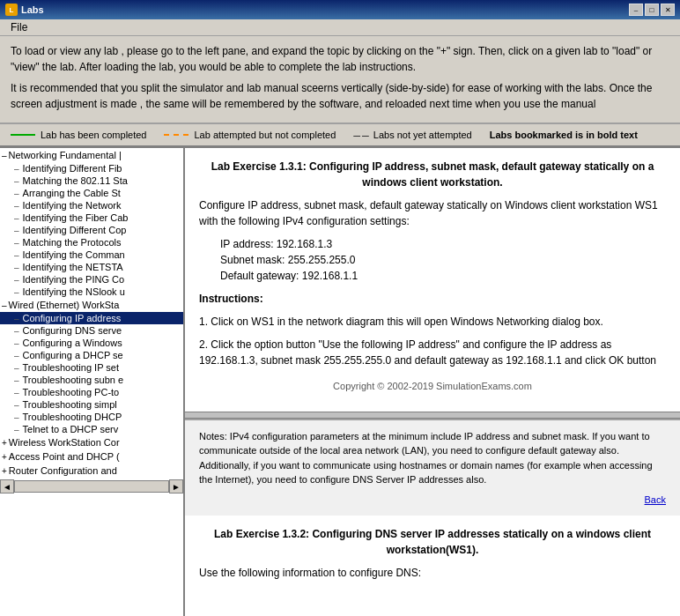  Describe the element at coordinates (65, 155) in the screenshot. I see `tree-label-networking: Networking Fundamental |` at that location.